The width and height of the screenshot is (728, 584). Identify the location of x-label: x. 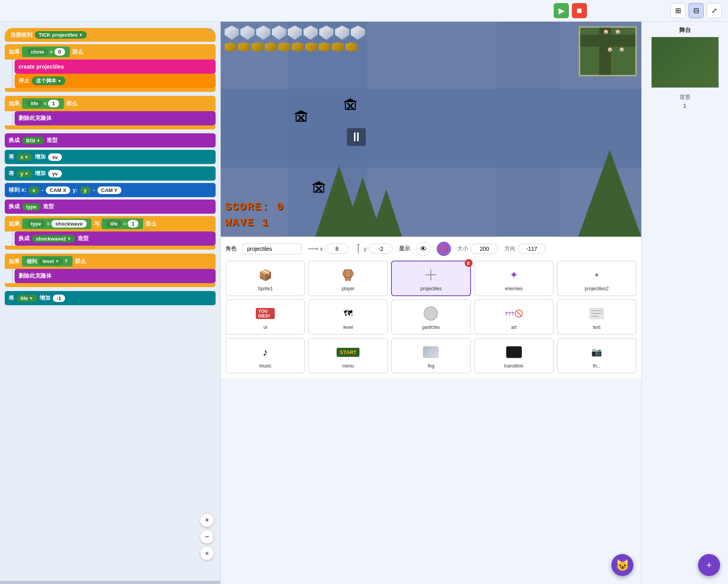
(322, 249).